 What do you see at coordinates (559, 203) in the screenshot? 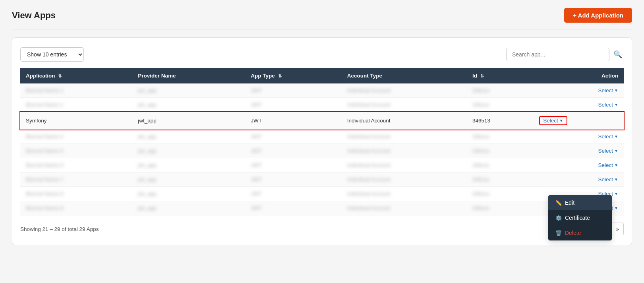
I see `edit-icon: ✏️` at bounding box center [559, 203].